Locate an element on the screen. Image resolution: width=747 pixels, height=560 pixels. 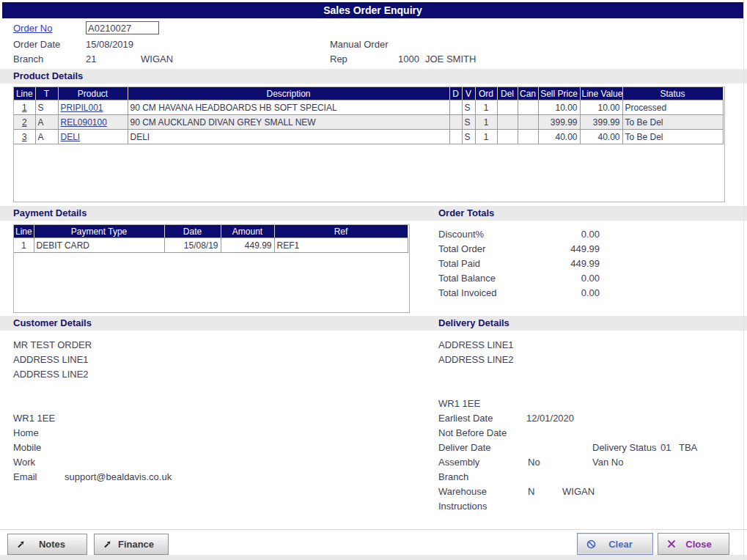
assembly-value: No is located at coordinates (534, 462).